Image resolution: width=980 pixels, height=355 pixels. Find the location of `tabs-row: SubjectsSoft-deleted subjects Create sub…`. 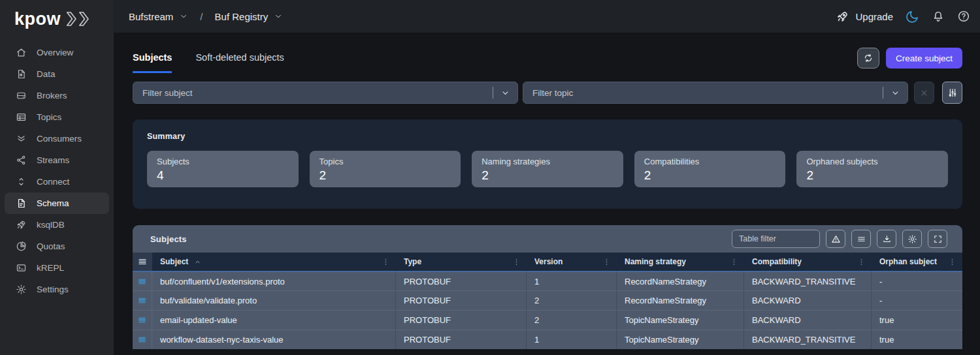

tabs-row: SubjectsSoft-deleted subjects Create sub… is located at coordinates (547, 53).